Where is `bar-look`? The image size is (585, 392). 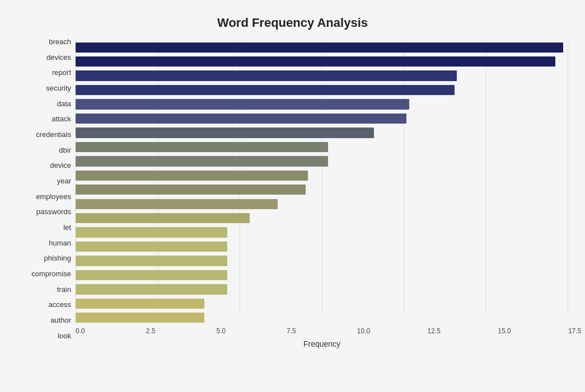 bar-look is located at coordinates (140, 318).